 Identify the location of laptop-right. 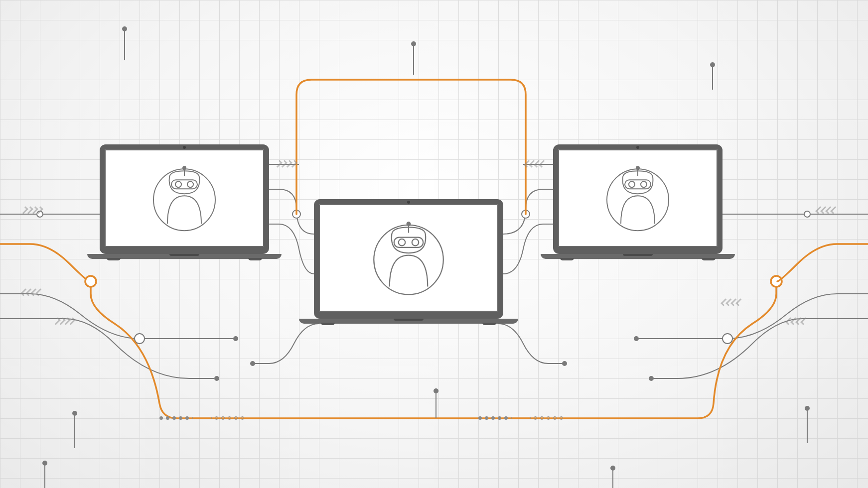
(638, 202).